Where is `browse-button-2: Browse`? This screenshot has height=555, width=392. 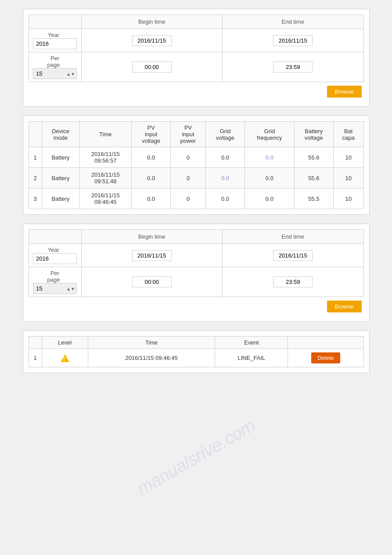 browse-button-2: Browse is located at coordinates (344, 307).